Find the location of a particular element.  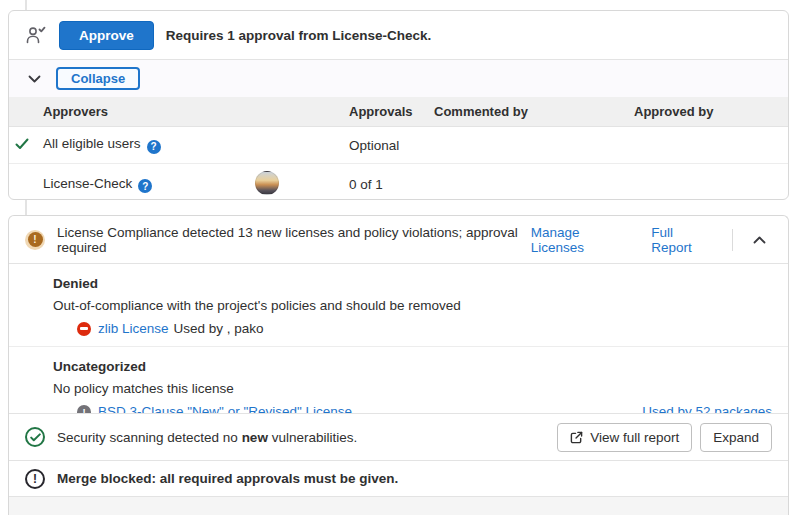

user-check-icon is located at coordinates (36, 35).